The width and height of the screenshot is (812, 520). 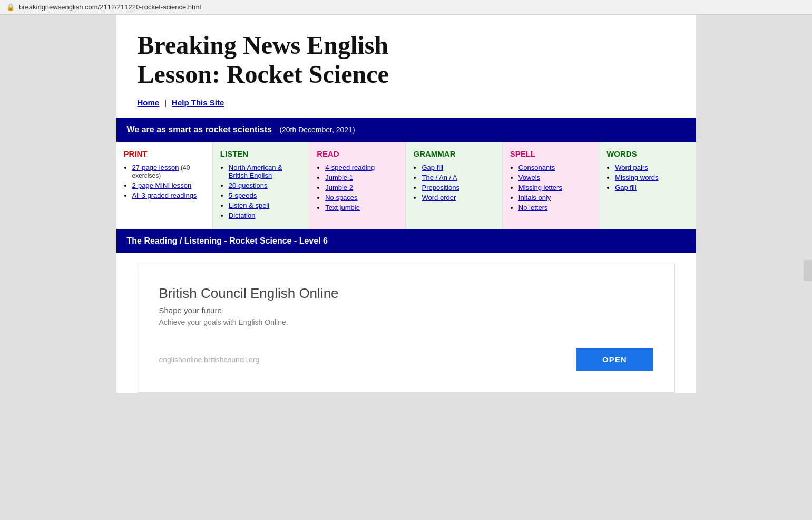 I want to click on reading-banner-text: The Reading / Listening - Rocket Science…, so click(x=228, y=240).